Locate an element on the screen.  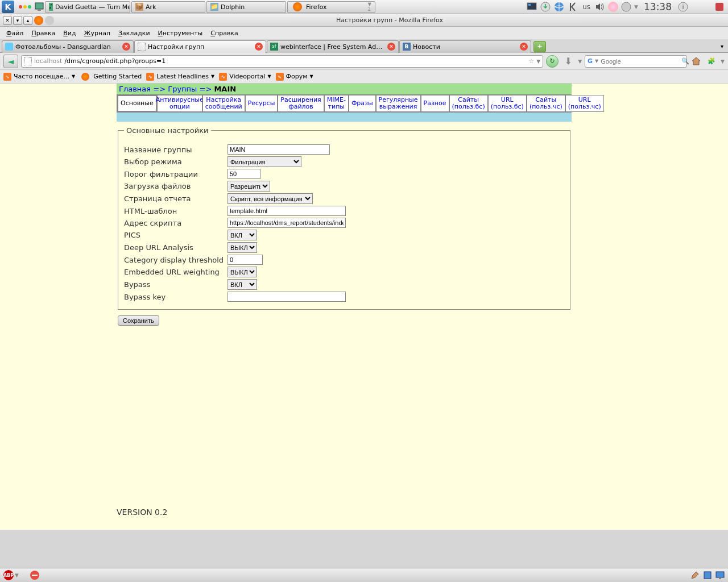
bookmark-item: Getting Started is located at coordinates (110, 77).